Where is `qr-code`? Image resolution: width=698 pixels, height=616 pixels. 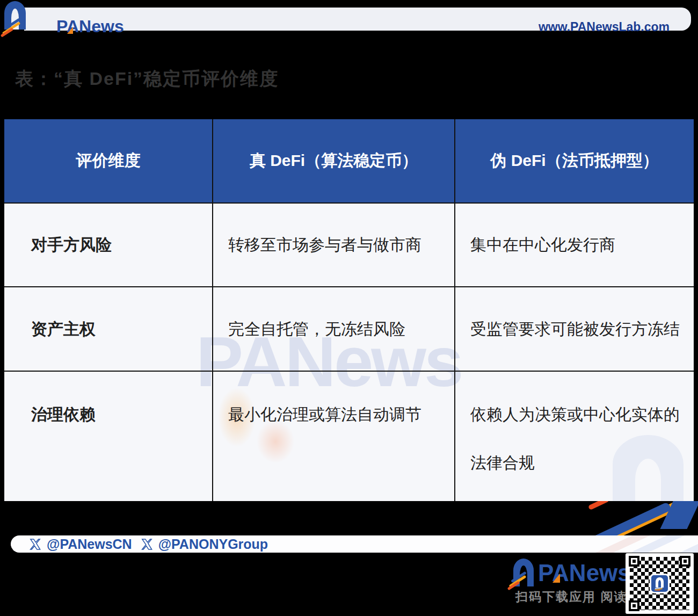 qr-code is located at coordinates (659, 583).